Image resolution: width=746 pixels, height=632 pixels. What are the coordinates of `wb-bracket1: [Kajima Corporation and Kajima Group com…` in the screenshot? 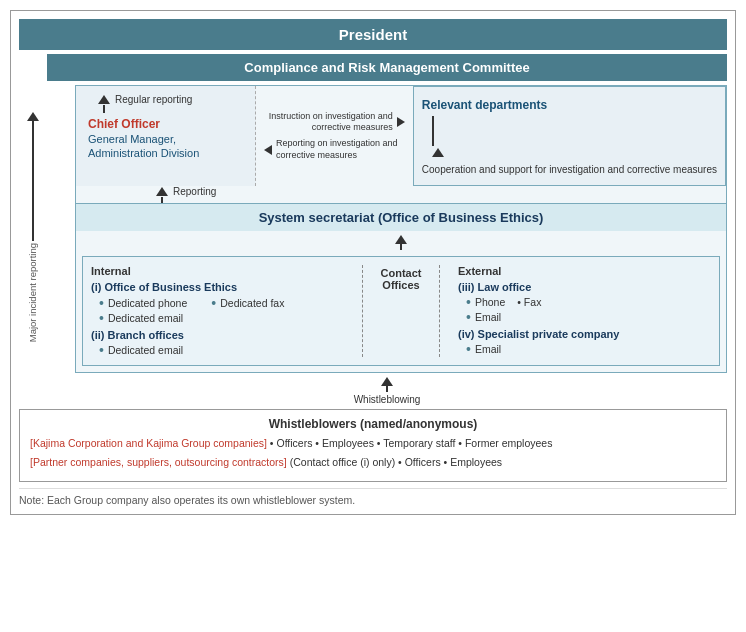 It's located at (148, 443).